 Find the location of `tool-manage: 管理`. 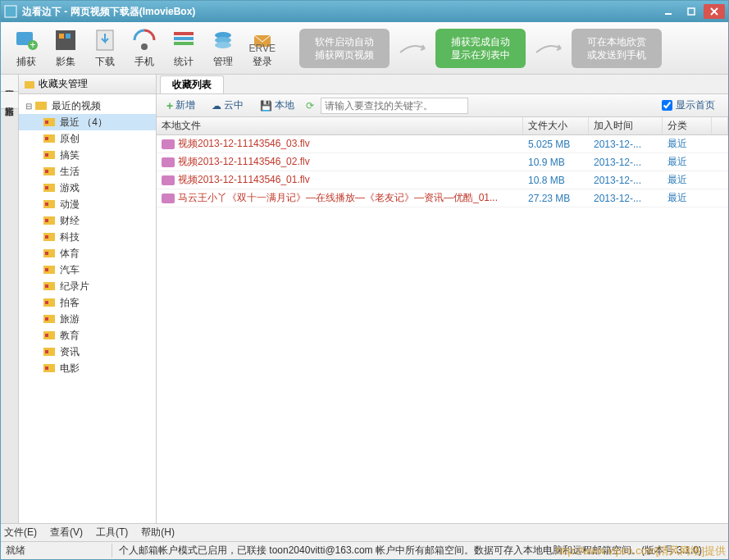

tool-manage: 管理 is located at coordinates (223, 48).